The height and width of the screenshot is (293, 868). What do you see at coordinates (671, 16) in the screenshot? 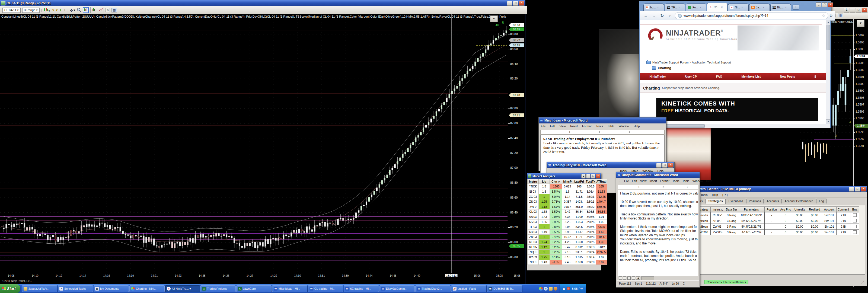
I see `home-icon: ⌂` at bounding box center [671, 16].